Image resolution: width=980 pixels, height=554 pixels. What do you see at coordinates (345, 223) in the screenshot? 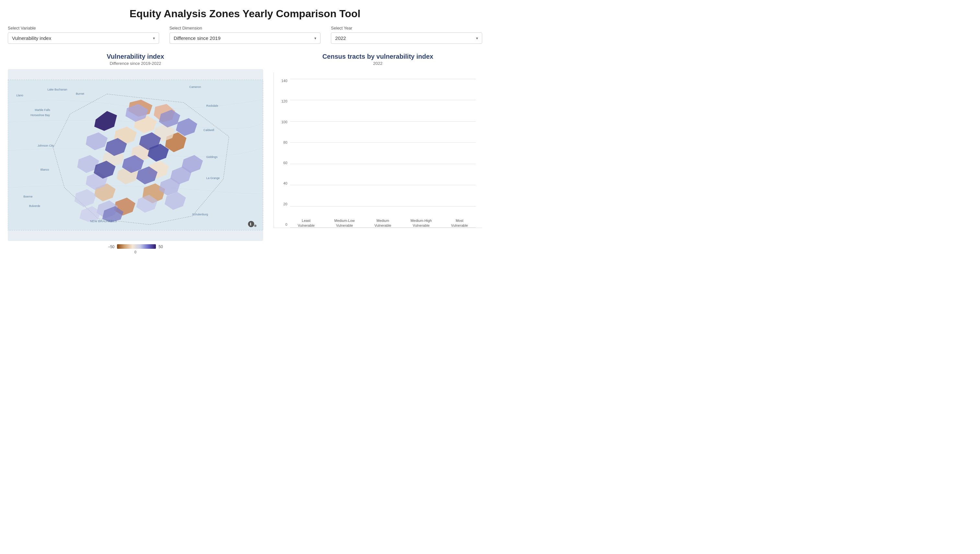
I see `bar-label-medium-low: Medium-Low Vulnerable` at bounding box center [345, 223].